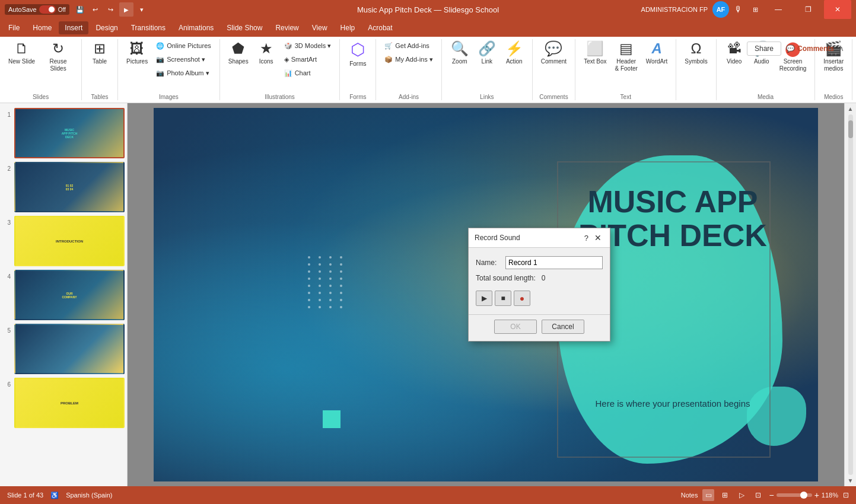 The height and width of the screenshot is (504, 856). I want to click on scroll-up-button: ▲, so click(839, 291).